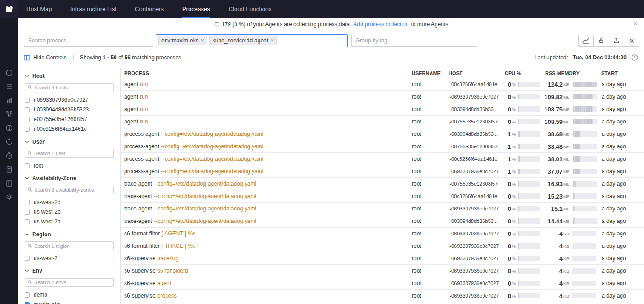 The image size is (644, 304). What do you see at coordinates (382, 234) in the screenshot?
I see `table-row: s6-format-filter[ AGENT ] %s root i-0693…` at bounding box center [382, 234].